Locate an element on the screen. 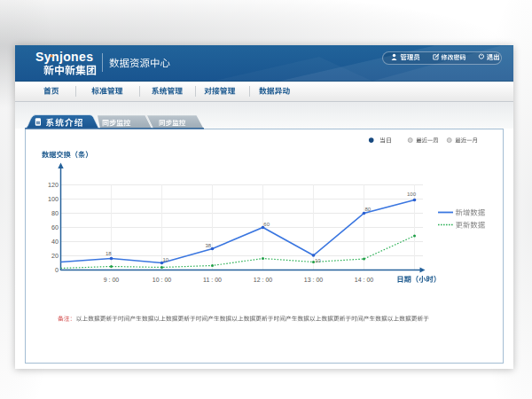 Image resolution: width=532 pixels, height=399 pixels. svg-text: 120 is located at coordinates (53, 184).